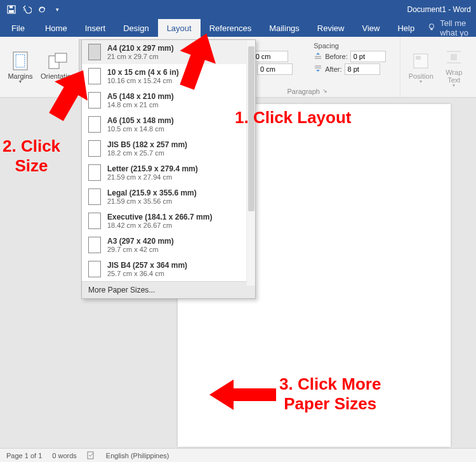 The height and width of the screenshot is (462, 476). Describe the element at coordinates (57, 10) in the screenshot. I see `qat-more-icon: ▾` at that location.